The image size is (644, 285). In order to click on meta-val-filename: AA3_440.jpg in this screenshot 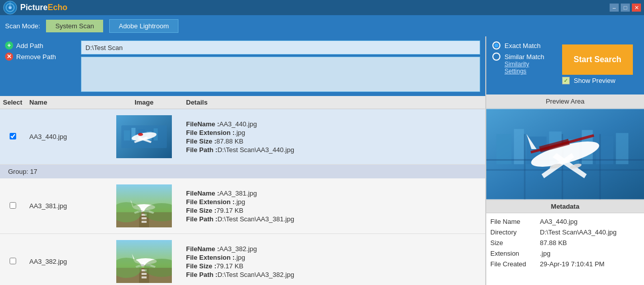, I will do `click(590, 221)`.